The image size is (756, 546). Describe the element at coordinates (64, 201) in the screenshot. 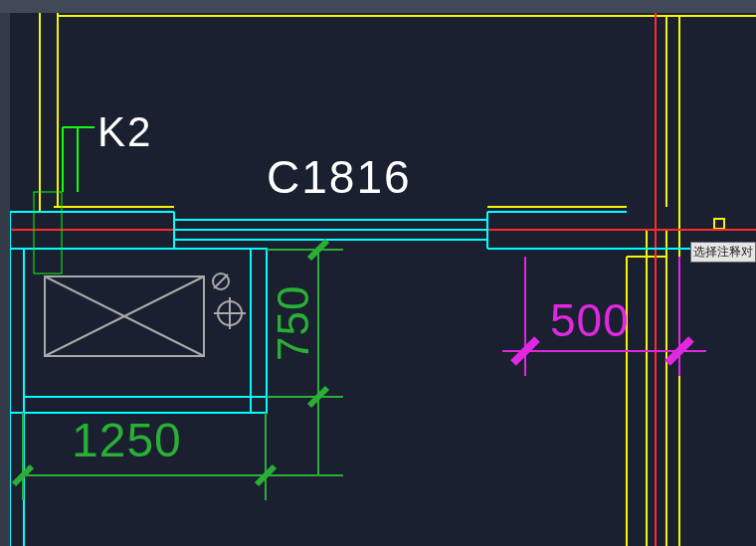

I see `k2-leader` at that location.